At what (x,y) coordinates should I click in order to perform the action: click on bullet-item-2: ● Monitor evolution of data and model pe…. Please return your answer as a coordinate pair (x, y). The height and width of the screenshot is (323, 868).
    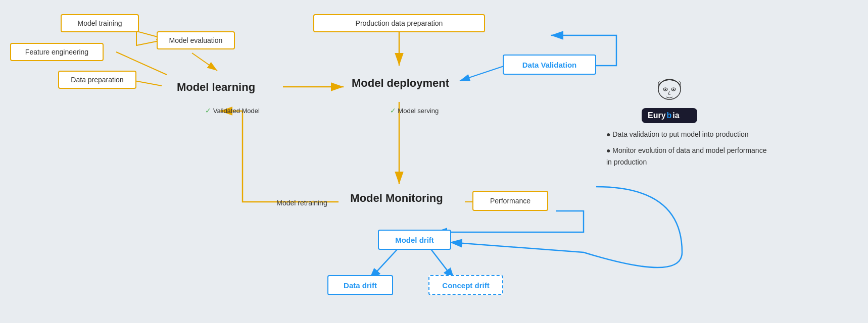
    Looking at the image, I should click on (687, 156).